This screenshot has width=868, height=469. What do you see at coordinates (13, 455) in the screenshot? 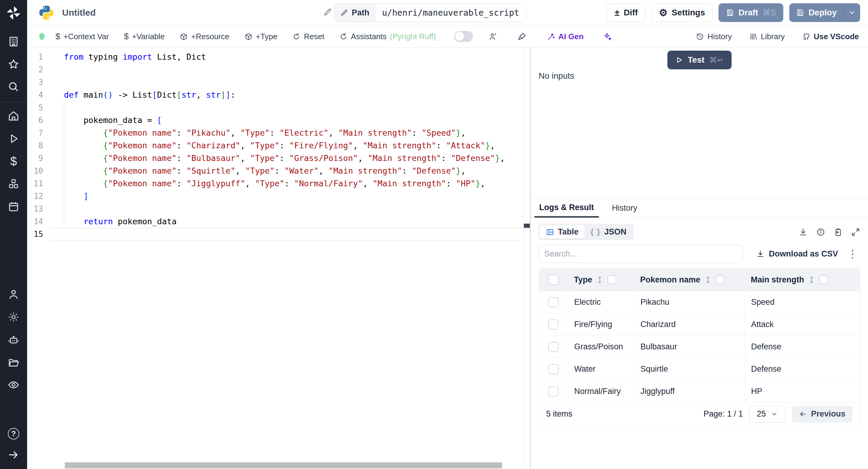
I see `collapse-arrow-icon` at bounding box center [13, 455].